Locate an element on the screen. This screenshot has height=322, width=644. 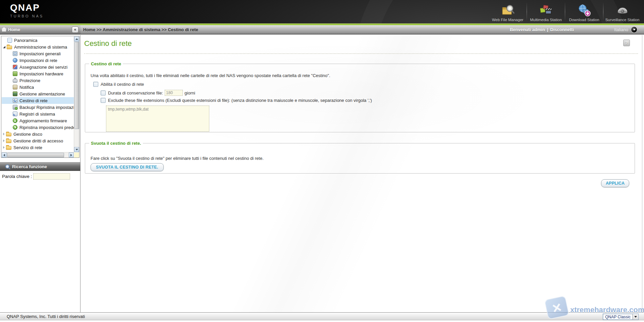
exclude-extensions-label: Exclude these file extensions (Escludi q… is located at coordinates (240, 101).